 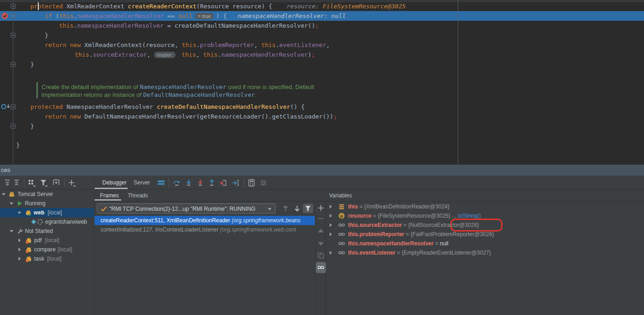 What do you see at coordinates (252, 183) in the screenshot?
I see `evaluate-expression-icon` at bounding box center [252, 183].